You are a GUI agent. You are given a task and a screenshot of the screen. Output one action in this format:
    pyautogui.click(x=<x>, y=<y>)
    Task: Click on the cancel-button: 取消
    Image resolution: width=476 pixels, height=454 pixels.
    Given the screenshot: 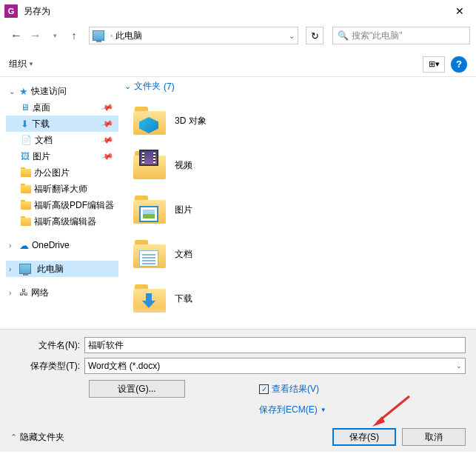 What is the action you would take?
    pyautogui.click(x=434, y=437)
    